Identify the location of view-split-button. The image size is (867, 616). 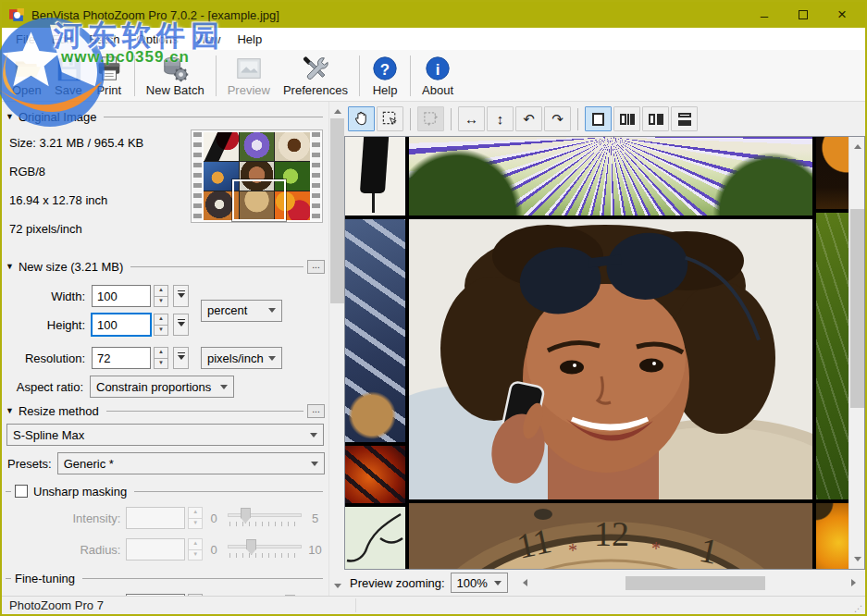
(627, 118).